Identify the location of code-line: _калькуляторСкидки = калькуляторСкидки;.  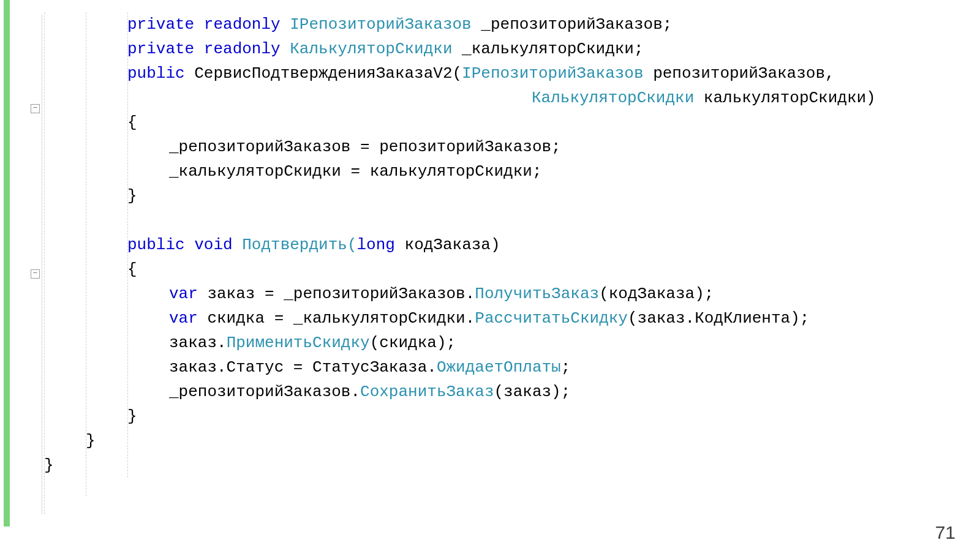
(575, 171).